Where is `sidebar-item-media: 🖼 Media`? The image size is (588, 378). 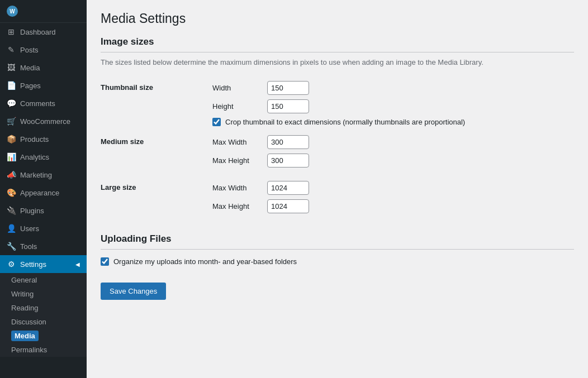
sidebar-item-media: 🖼 Media is located at coordinates (44, 68).